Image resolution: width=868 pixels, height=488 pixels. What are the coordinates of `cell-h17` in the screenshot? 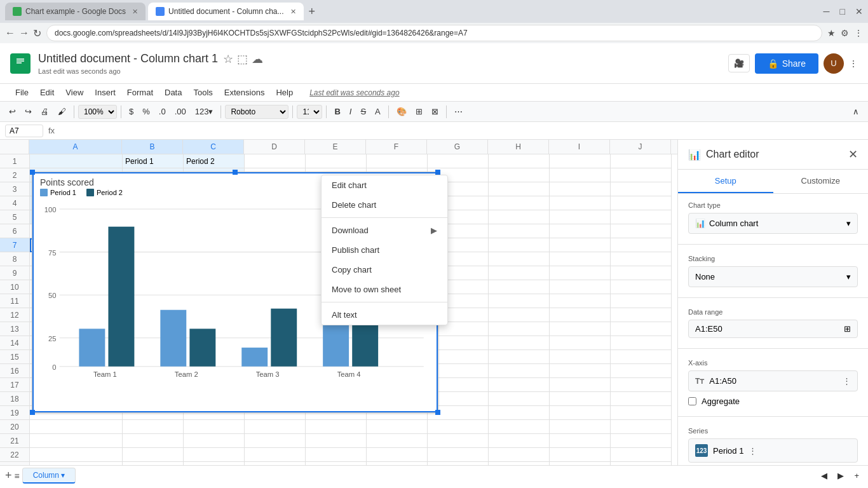 It's located at (519, 385).